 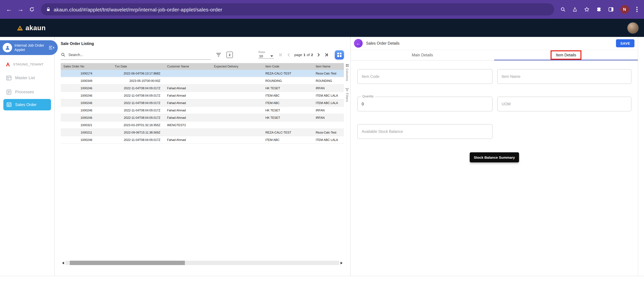 I want to click on table-cell: Fahad Ahmad, so click(x=188, y=110).